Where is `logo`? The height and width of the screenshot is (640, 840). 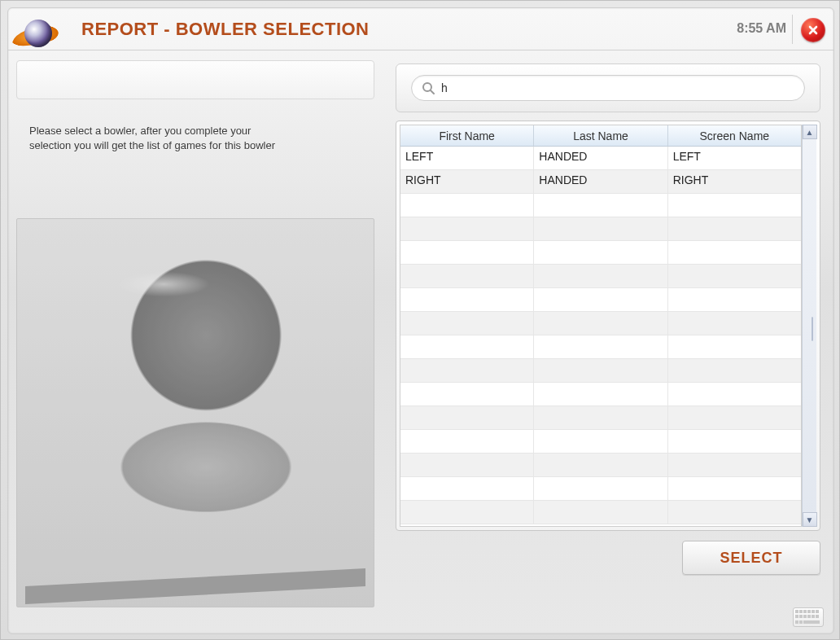 logo is located at coordinates (44, 29).